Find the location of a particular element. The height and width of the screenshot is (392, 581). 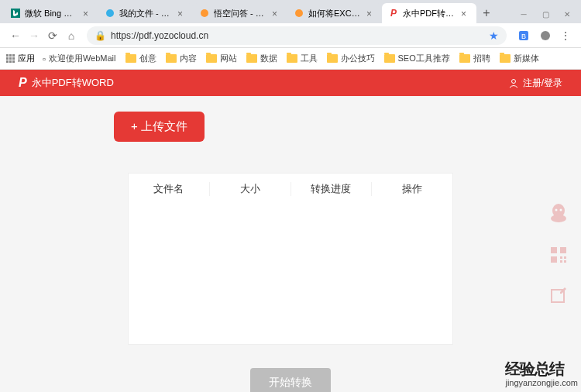

browser-tab: 我的文件 - 优云 × is located at coordinates (146, 13).